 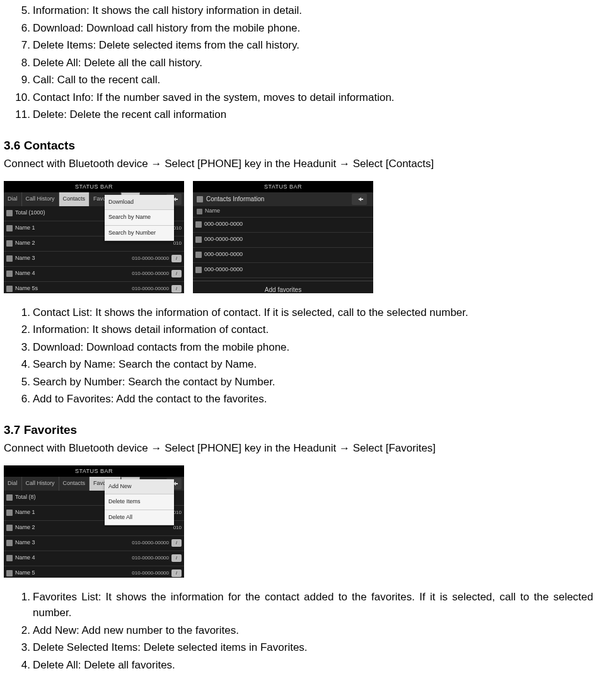 I want to click on back-arrow-icon, so click(x=359, y=199).